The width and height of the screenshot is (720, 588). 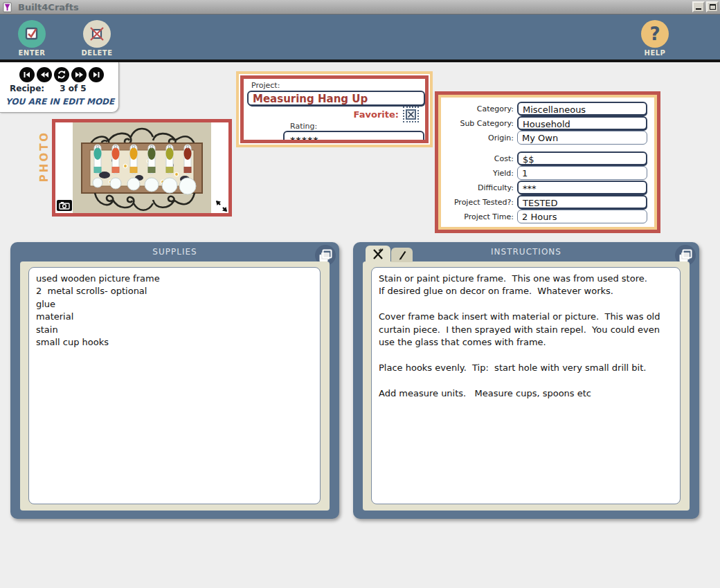 What do you see at coordinates (402, 255) in the screenshot?
I see `pencil-icon` at bounding box center [402, 255].